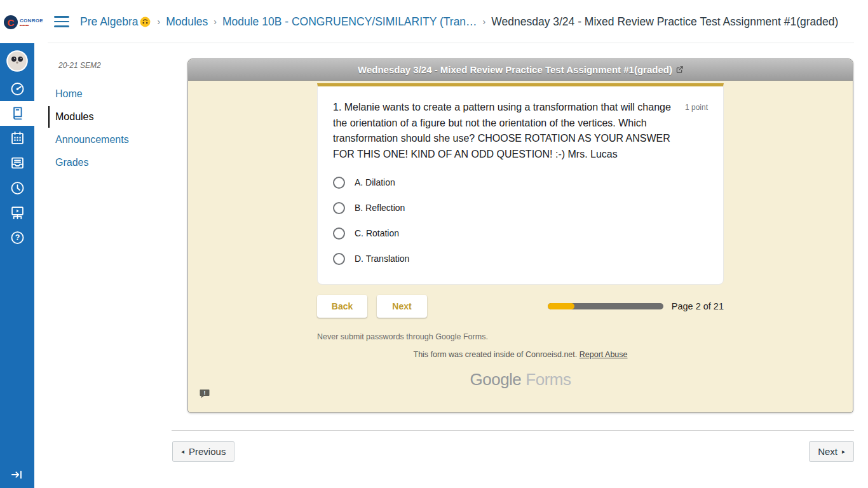 The width and height of the screenshot is (868, 488). What do you see at coordinates (187, 22) in the screenshot?
I see `breadcrumb-modules-link: Modules` at bounding box center [187, 22].